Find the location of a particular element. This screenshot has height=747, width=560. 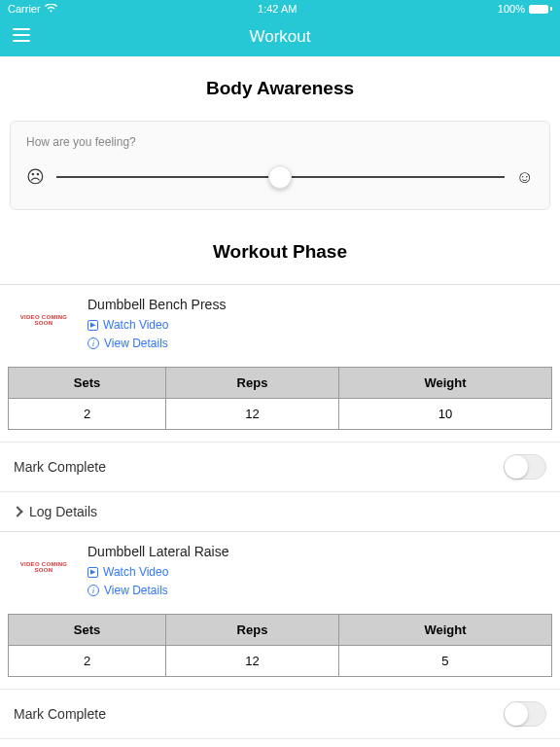

log-details-label: Log Details is located at coordinates (63, 512).